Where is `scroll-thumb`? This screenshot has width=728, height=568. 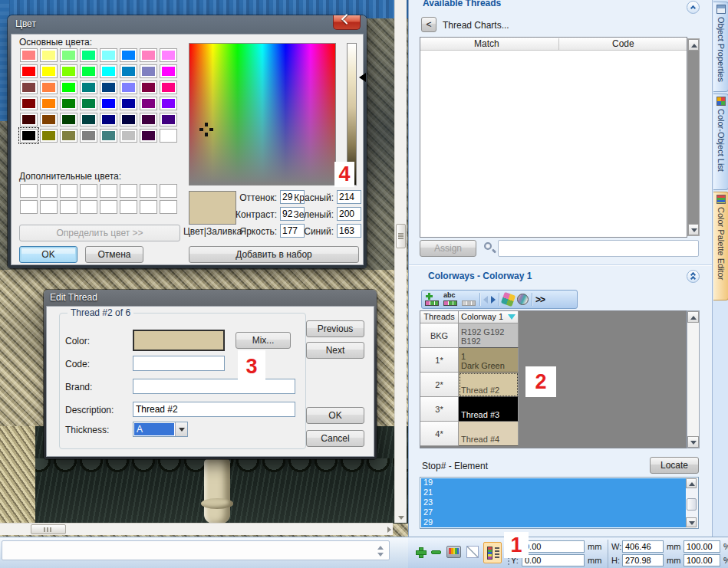
scroll-thumb is located at coordinates (692, 504).